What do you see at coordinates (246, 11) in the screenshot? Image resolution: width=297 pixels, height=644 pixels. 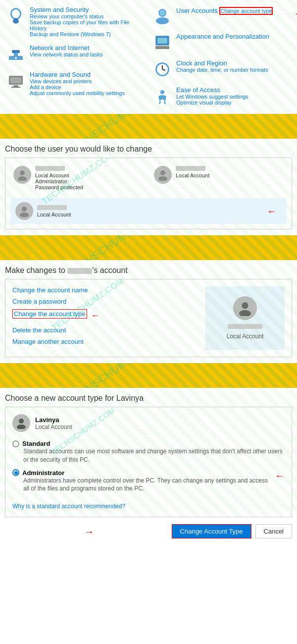 I see `change-account-type-link: Change account type` at bounding box center [246, 11].